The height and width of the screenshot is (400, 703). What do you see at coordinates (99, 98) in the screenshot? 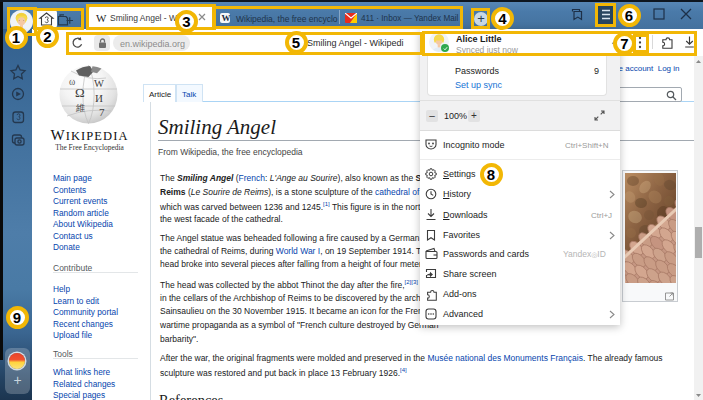
I see `svg-text: И` at bounding box center [99, 98].